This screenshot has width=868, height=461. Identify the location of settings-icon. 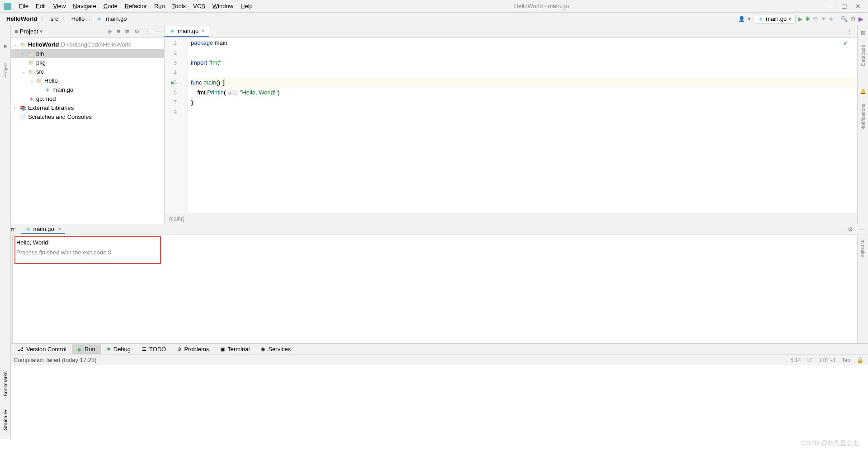
(853, 19).